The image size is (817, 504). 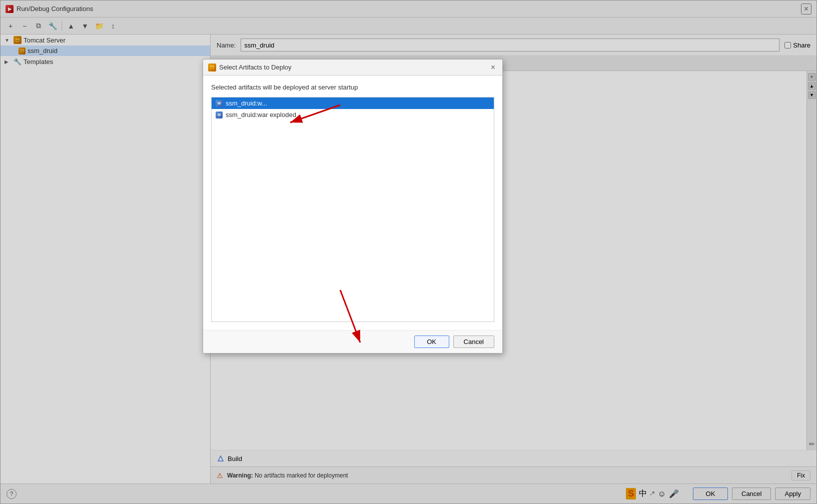 What do you see at coordinates (85, 26) in the screenshot?
I see `move-down-button: ▼` at bounding box center [85, 26].